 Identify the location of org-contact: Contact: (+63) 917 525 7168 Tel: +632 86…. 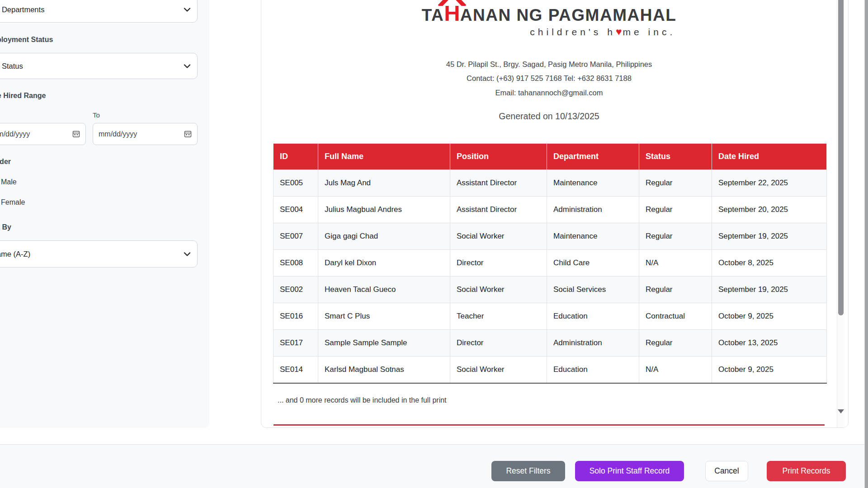
(549, 79).